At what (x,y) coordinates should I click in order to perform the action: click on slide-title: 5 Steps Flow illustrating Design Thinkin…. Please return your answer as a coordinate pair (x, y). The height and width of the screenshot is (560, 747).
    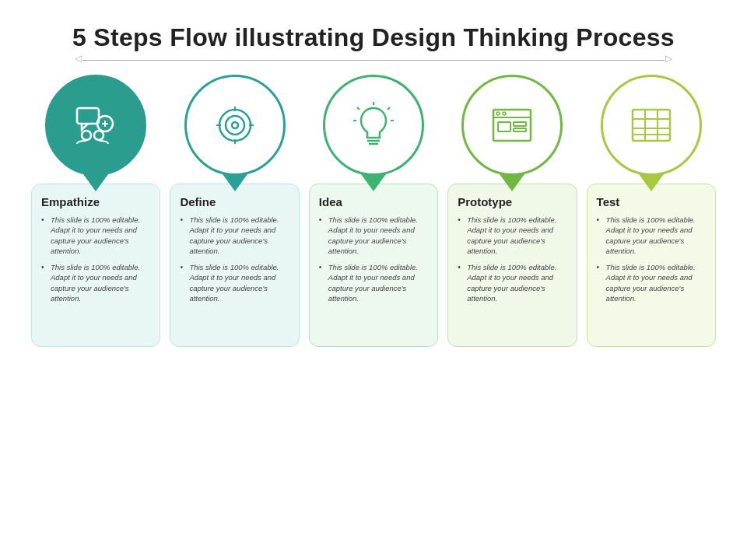
    Looking at the image, I should click on (374, 37).